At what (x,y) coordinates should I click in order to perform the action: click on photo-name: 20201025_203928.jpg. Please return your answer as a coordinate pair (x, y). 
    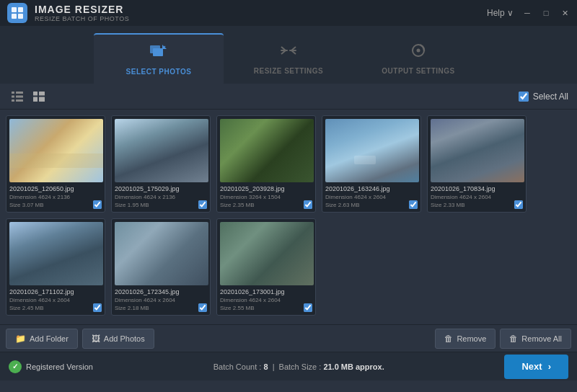
    Looking at the image, I should click on (266, 189).